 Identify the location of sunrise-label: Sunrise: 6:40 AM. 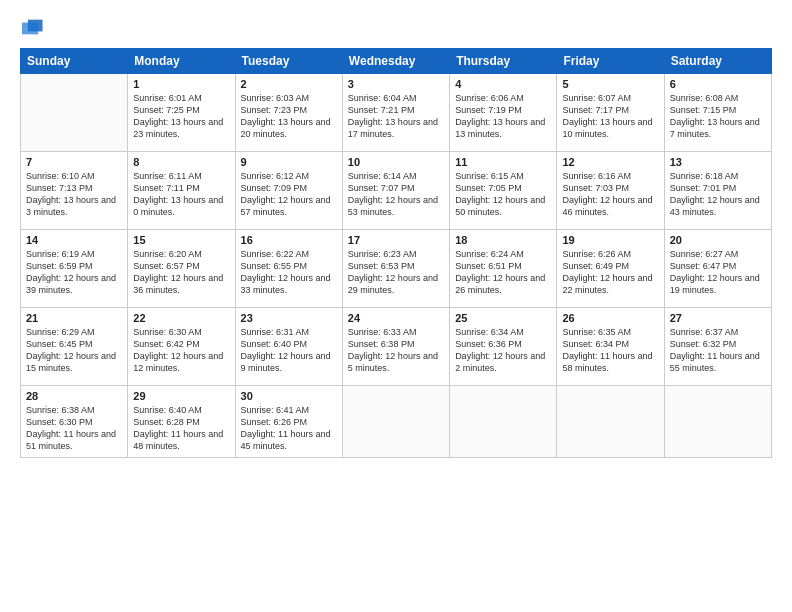
(168, 410).